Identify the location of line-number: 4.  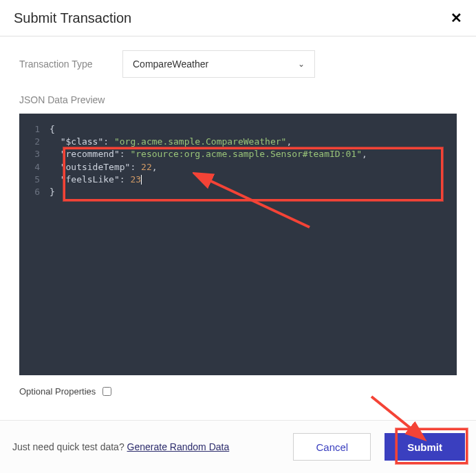
(34, 167).